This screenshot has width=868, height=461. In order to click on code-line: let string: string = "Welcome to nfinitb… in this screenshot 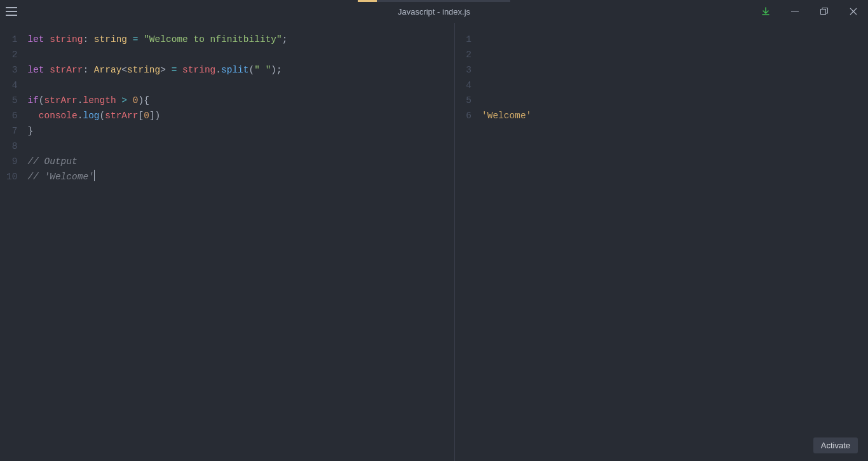, I will do `click(241, 39)`.